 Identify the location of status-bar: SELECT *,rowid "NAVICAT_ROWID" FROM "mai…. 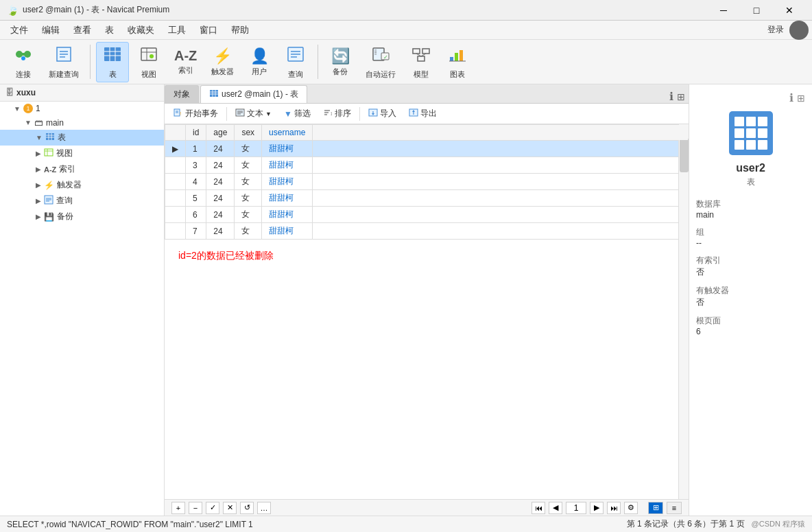
(406, 524).